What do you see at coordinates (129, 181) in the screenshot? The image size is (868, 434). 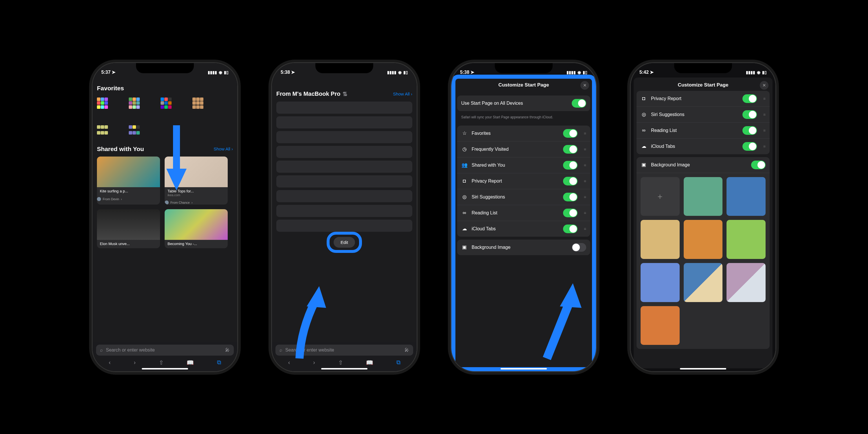 I see `shared-card: Kite surfing a p... From Devin ›` at bounding box center [129, 181].